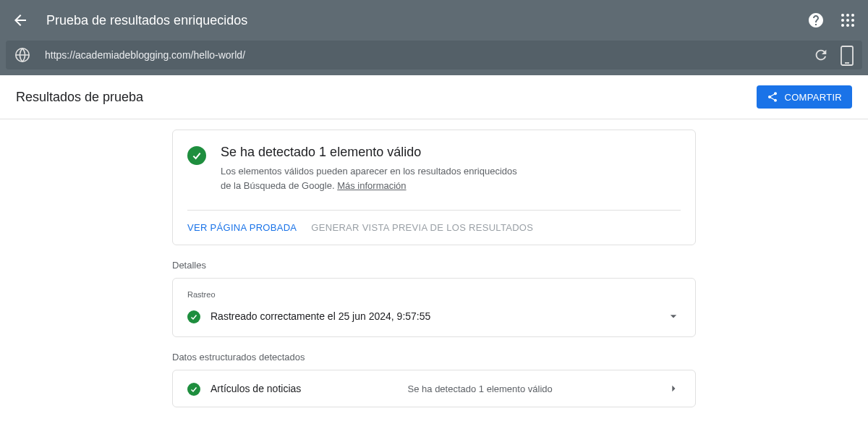 The image size is (868, 424). Describe the element at coordinates (422, 227) in the screenshot. I see `tab-preview-results: GENERAR VISTA PREVIA DE LOS RESULTADOS` at that location.